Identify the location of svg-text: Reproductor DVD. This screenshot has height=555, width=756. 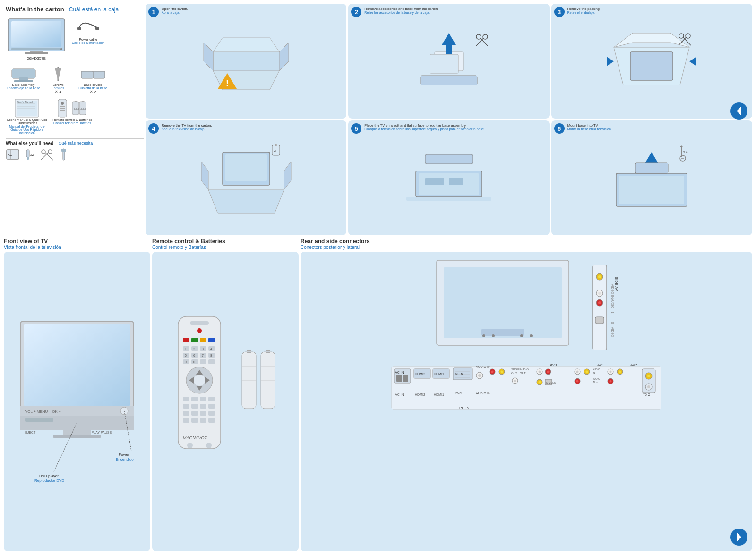
(49, 481).